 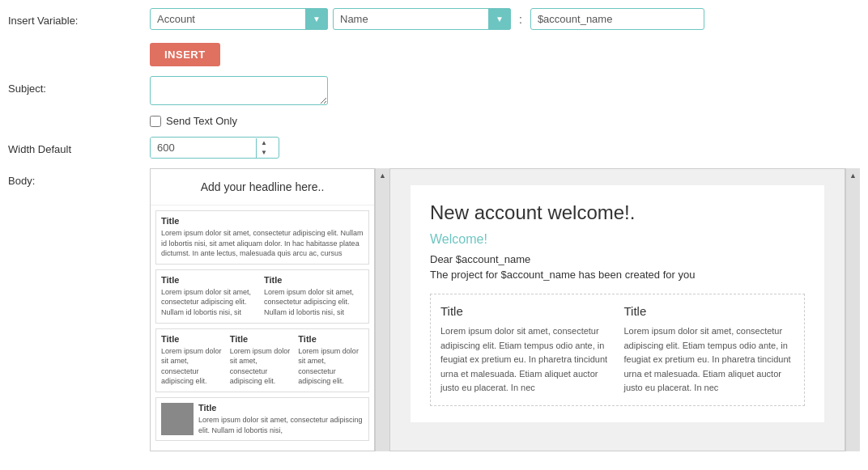 What do you see at coordinates (262, 361) in the screenshot?
I see `template-item-three-col-inner: Title Lorem ipsum dolor sit amet, consec…` at bounding box center [262, 361].